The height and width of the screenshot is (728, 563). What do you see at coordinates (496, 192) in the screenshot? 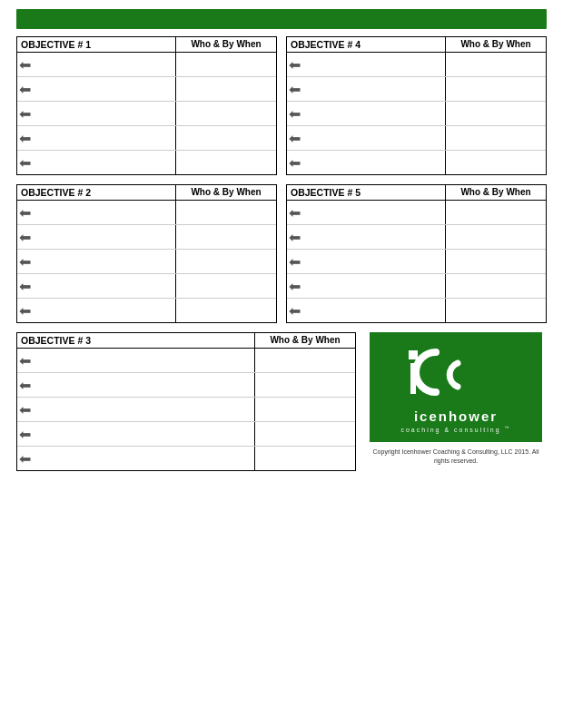
I see `objective-5-who-label: Who & By When` at bounding box center [496, 192].